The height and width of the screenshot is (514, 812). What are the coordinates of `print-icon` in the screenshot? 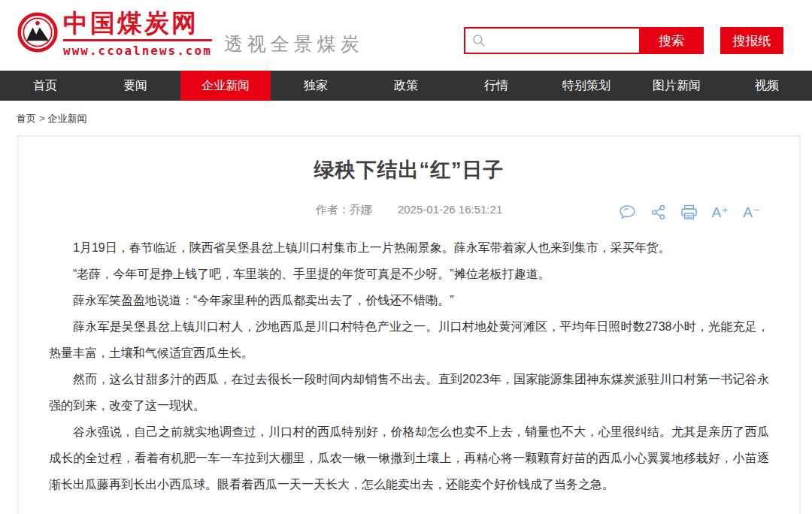 It's located at (689, 212).